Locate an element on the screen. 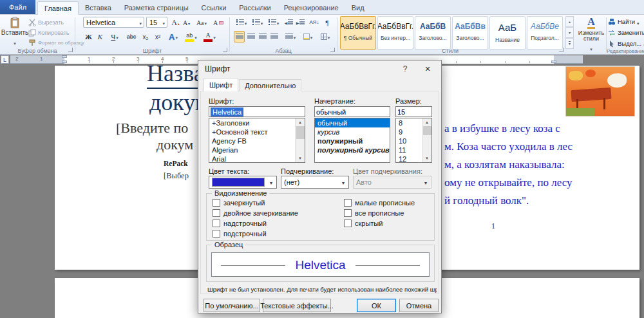 This screenshot has height=318, width=644. font-style-item: обычный is located at coordinates (352, 123).